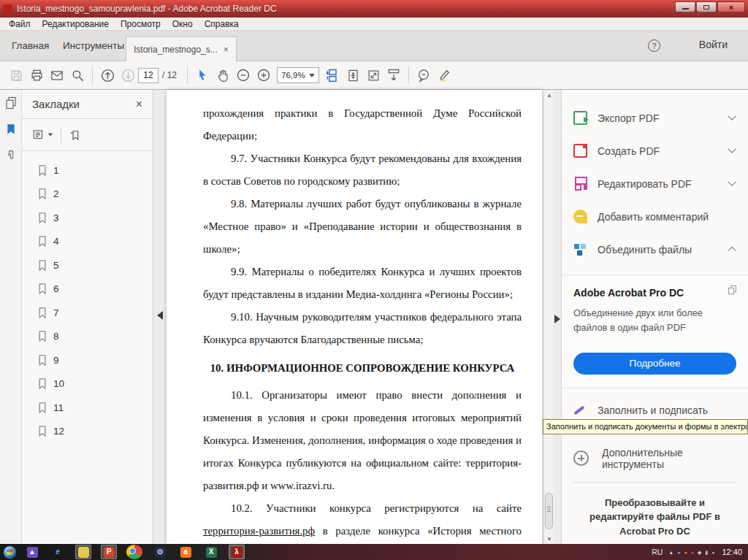  Describe the element at coordinates (202, 75) in the screenshot. I see `select-tool-button` at that location.